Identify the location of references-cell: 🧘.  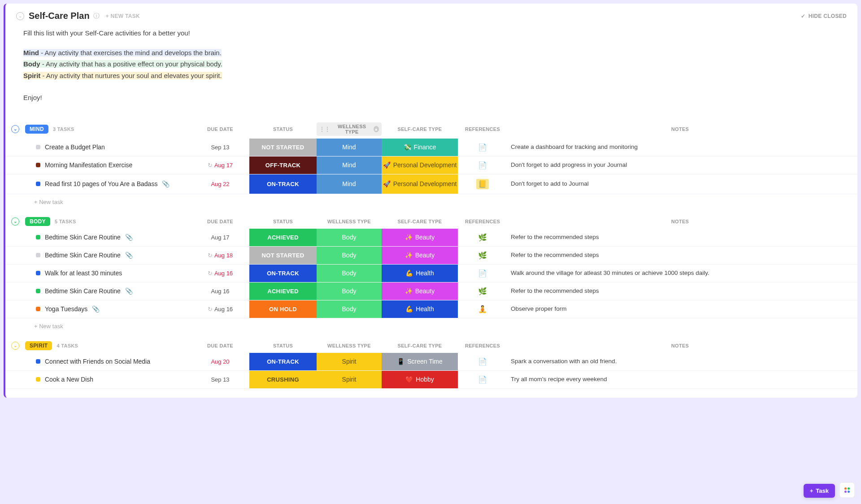
(483, 309).